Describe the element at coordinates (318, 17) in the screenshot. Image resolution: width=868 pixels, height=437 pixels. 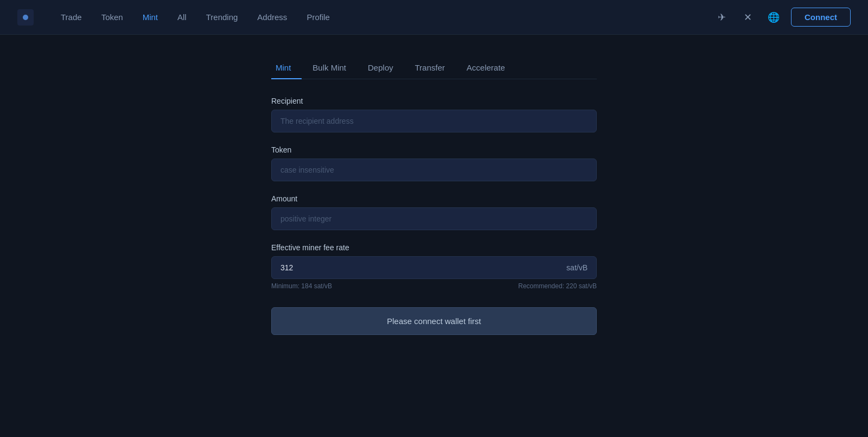
I see `nav-link-profile: Profile` at that location.